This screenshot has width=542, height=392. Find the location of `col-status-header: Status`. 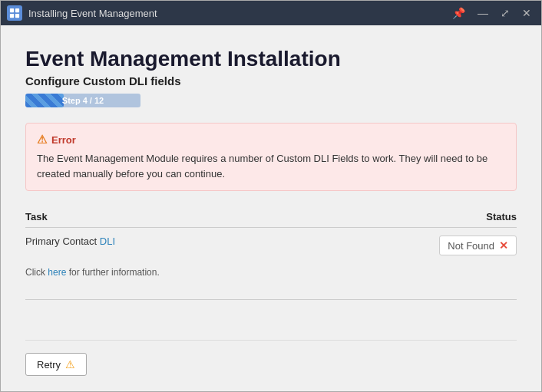

col-status-header: Status is located at coordinates (403, 217).